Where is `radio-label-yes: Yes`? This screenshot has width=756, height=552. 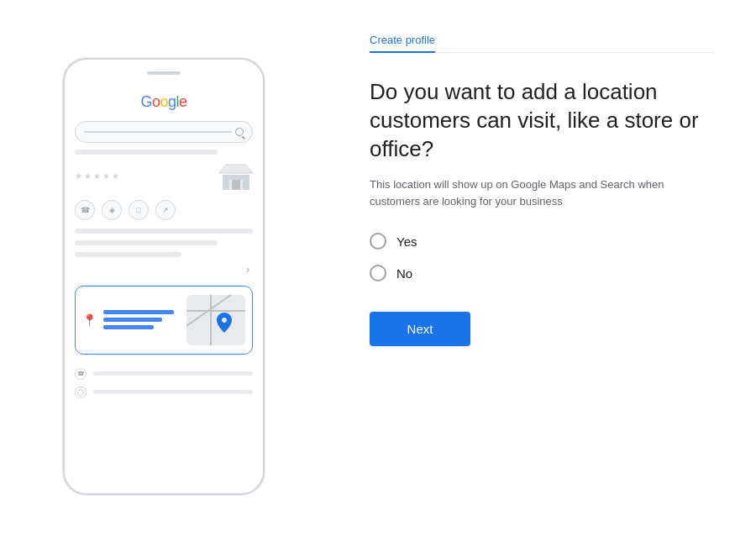
radio-label-yes: Yes is located at coordinates (407, 242).